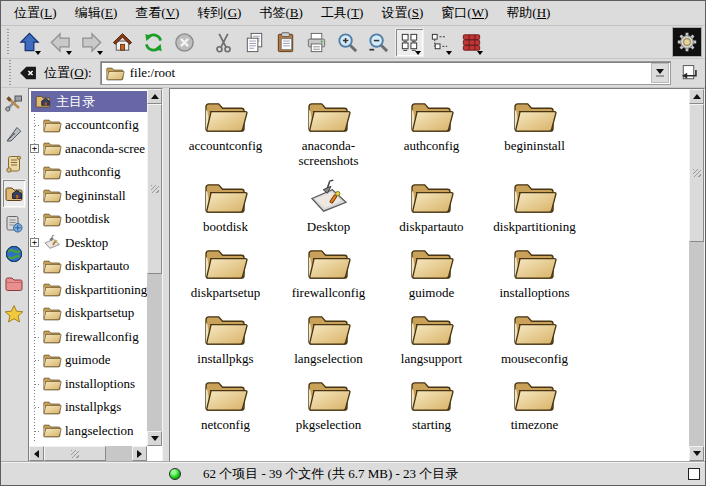  Describe the element at coordinates (528, 13) in the screenshot. I see `menu-item-h: 帮助(H)` at that location.